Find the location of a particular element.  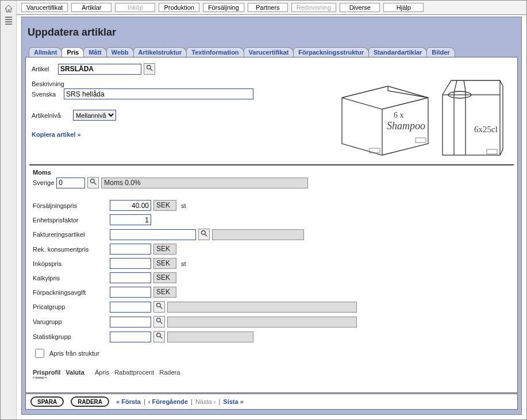

tab-textinformation: Textinformation is located at coordinates (215, 52).